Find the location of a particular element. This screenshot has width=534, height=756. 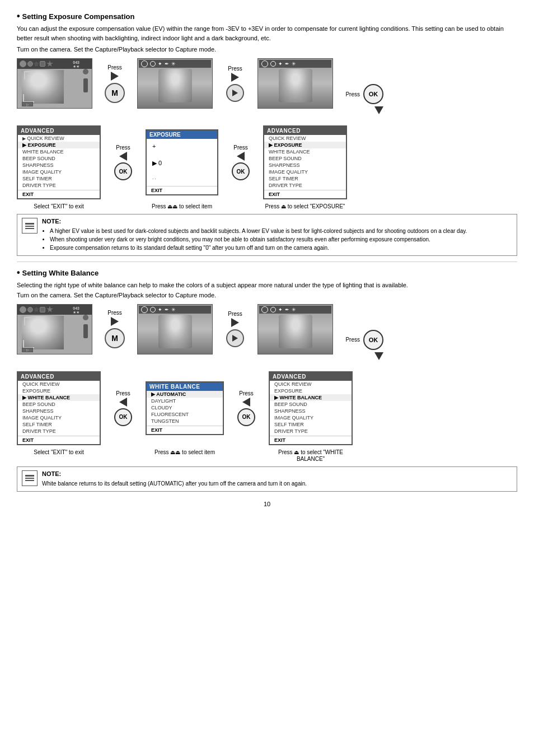

exp-menu-title: EXPOSURE is located at coordinates (182, 134).